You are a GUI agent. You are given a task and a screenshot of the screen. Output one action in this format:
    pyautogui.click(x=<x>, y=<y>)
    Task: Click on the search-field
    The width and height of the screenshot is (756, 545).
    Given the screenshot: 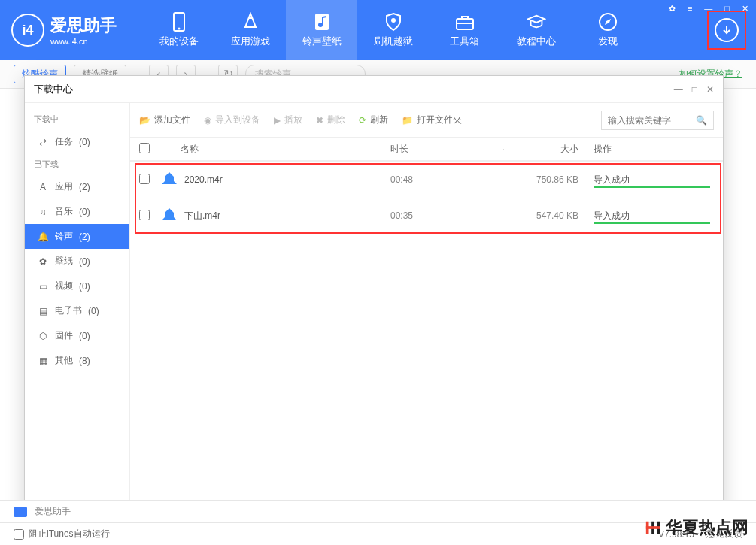 What is the action you would take?
    pyautogui.click(x=651, y=120)
    